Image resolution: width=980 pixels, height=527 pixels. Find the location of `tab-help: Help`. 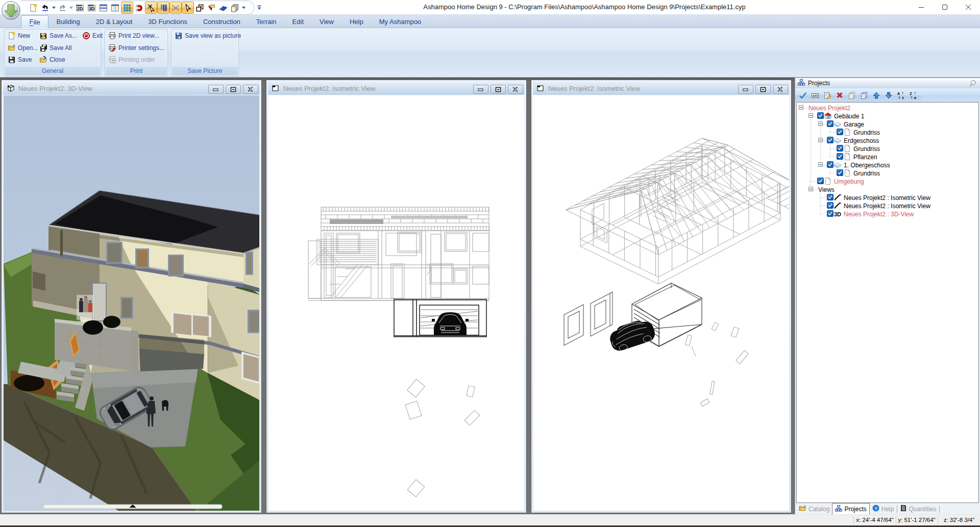

tab-help: Help is located at coordinates (356, 21).